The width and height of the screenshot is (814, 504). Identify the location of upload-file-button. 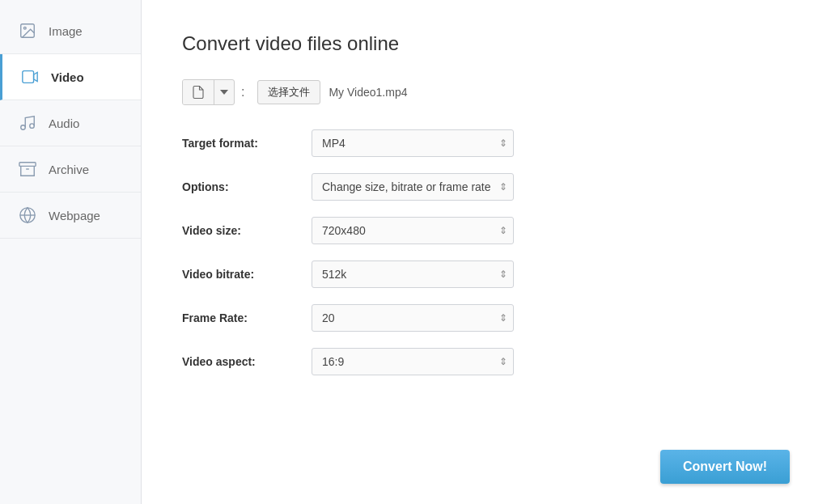
(199, 92).